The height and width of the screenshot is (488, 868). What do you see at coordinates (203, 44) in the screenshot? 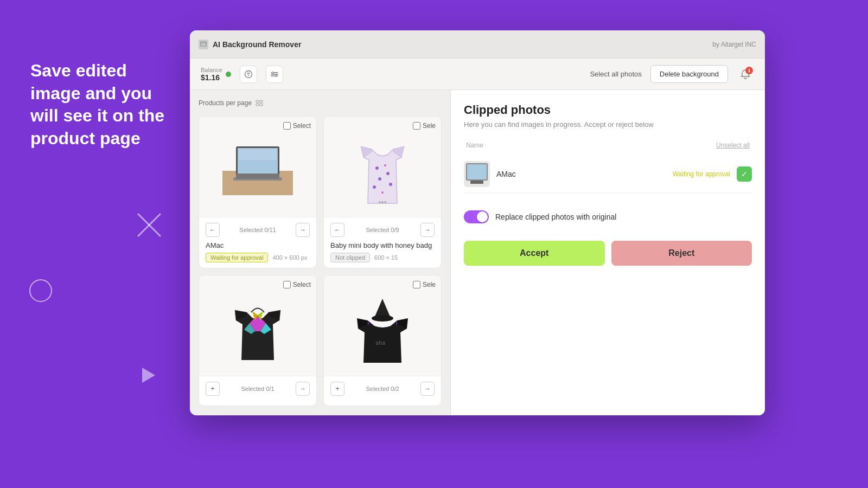
I see `window-icon` at bounding box center [203, 44].